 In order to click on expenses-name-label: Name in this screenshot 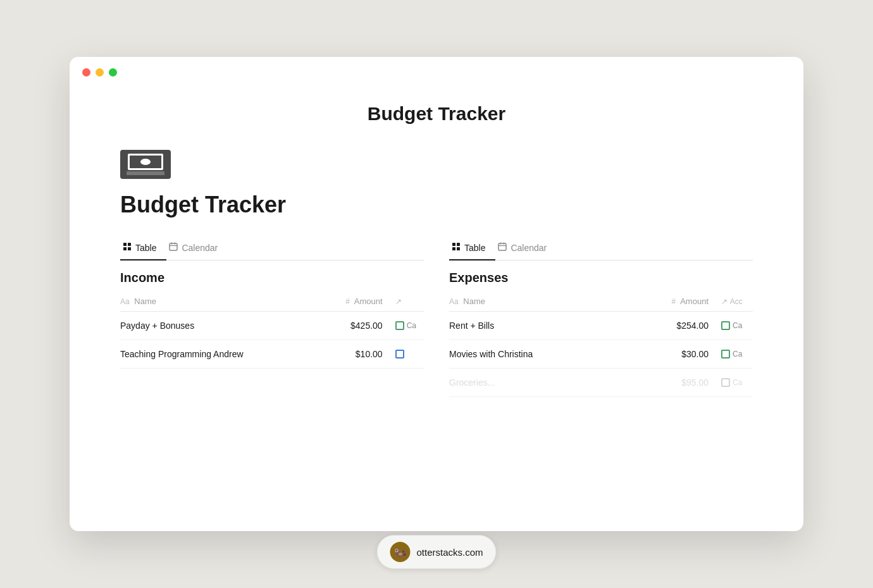, I will do `click(474, 301)`.